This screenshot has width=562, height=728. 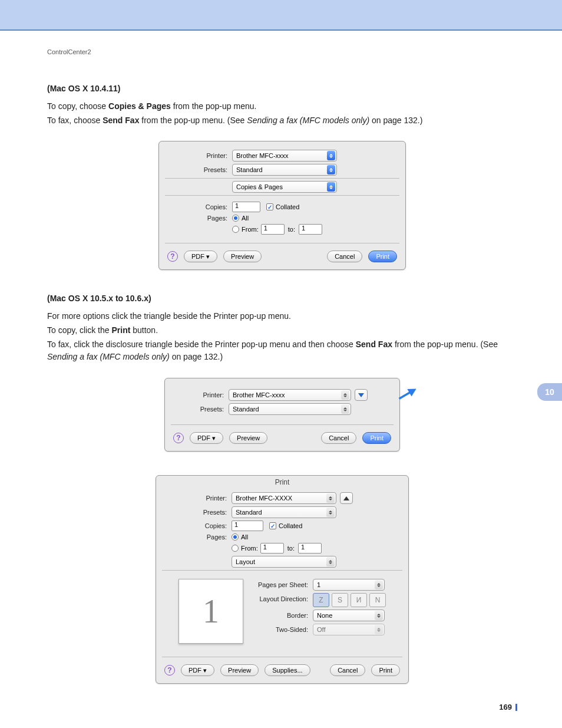 What do you see at coordinates (516, 707) in the screenshot?
I see `page-bar-icon` at bounding box center [516, 707].